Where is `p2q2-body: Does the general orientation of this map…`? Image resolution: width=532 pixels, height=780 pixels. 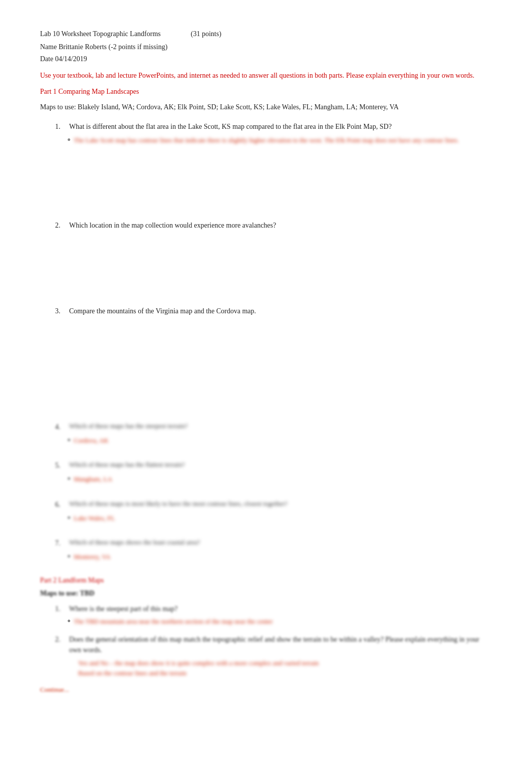
p2q2-body: Does the general orientation of this map… is located at coordinates (281, 645).